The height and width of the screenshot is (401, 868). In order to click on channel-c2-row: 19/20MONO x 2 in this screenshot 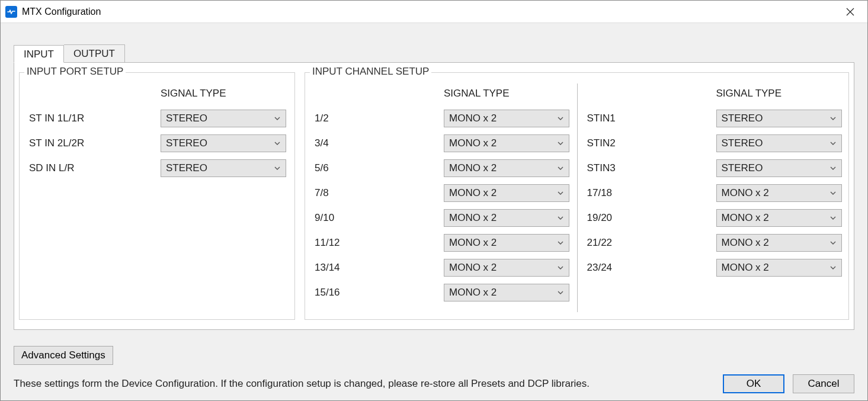, I will do `click(714, 218)`.